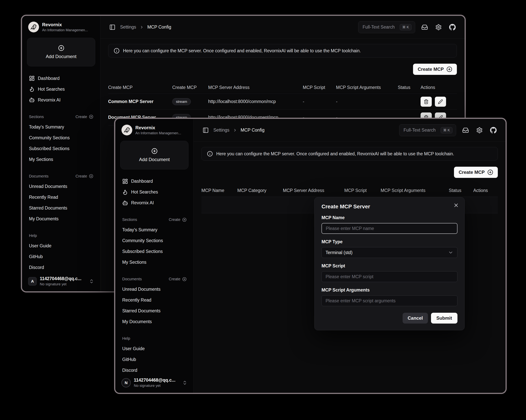 This screenshot has height=420, width=526. I want to click on gear-icon, so click(439, 27).